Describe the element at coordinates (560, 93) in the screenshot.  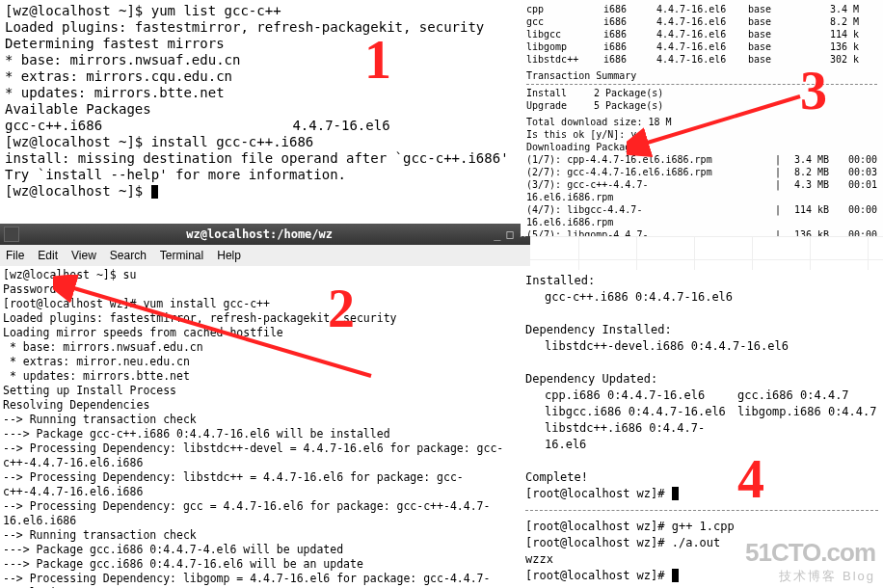
I see `trans-key: Install` at that location.